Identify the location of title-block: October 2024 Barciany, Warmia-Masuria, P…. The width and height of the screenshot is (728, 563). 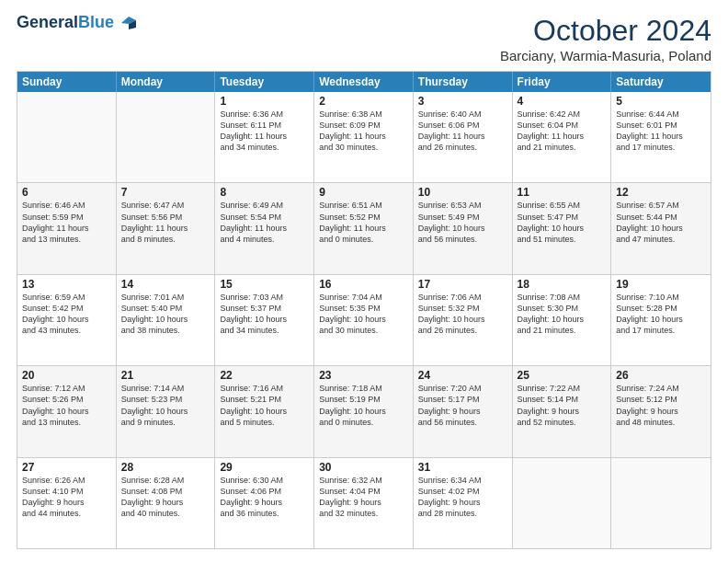
(606, 39).